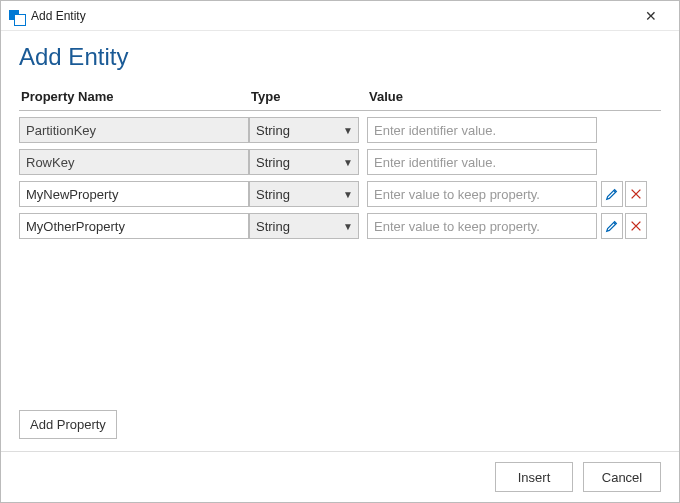 The width and height of the screenshot is (680, 503). Describe the element at coordinates (340, 98) in the screenshot. I see `grid-header: Property Name Type Value` at that location.